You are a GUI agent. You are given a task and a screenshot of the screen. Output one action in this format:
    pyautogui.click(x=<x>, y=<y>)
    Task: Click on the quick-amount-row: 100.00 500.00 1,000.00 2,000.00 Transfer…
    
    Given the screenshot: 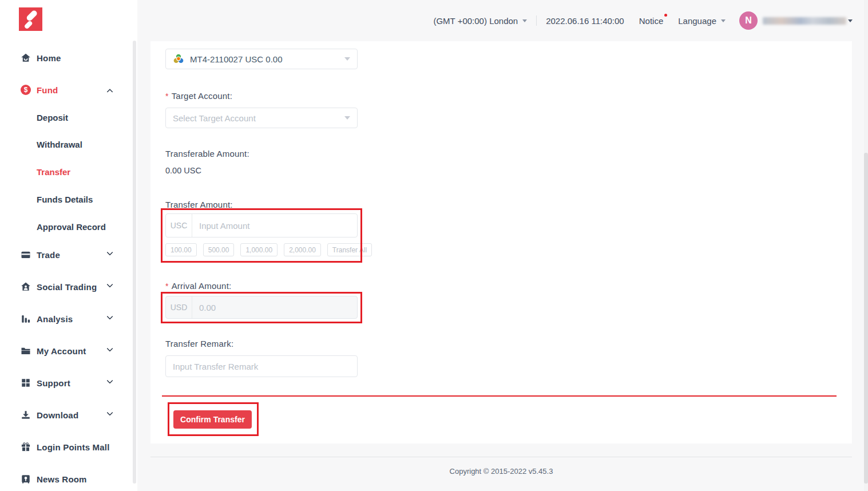 What is the action you would take?
    pyautogui.click(x=269, y=250)
    